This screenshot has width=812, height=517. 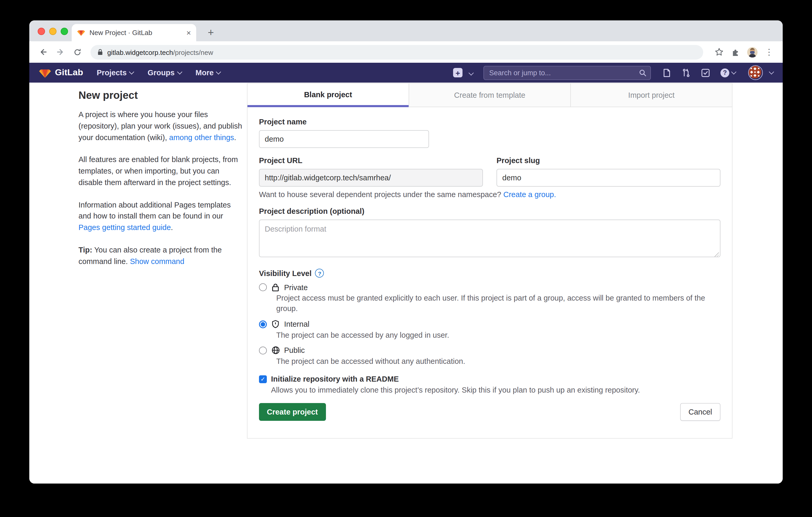 I want to click on tab-import-project: Import project, so click(x=651, y=95).